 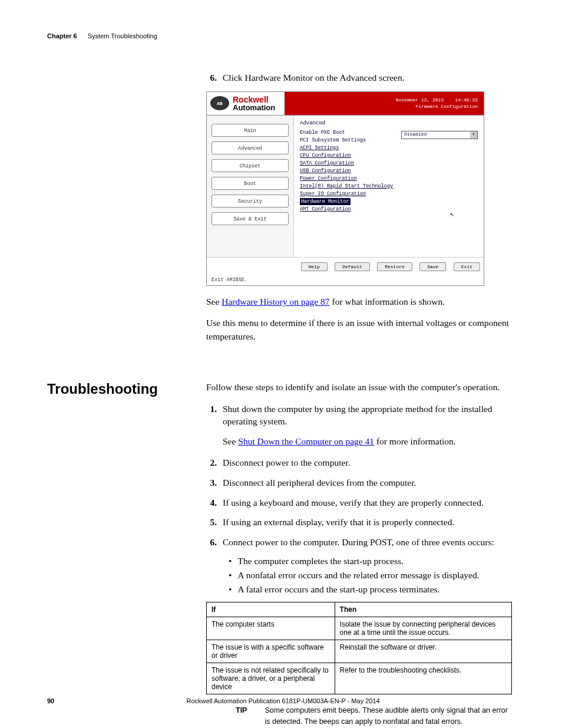 I want to click on table-cell: The computer starts, so click(x=271, y=628).